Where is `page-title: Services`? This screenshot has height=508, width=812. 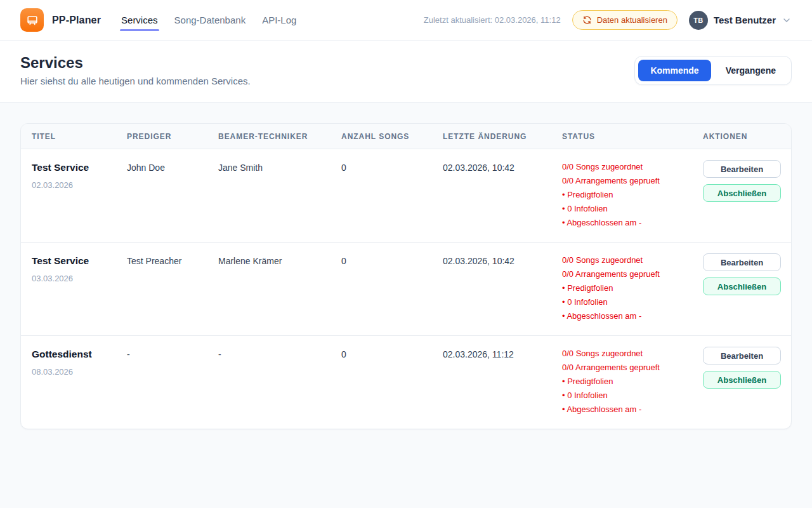 page-title: Services is located at coordinates (136, 63).